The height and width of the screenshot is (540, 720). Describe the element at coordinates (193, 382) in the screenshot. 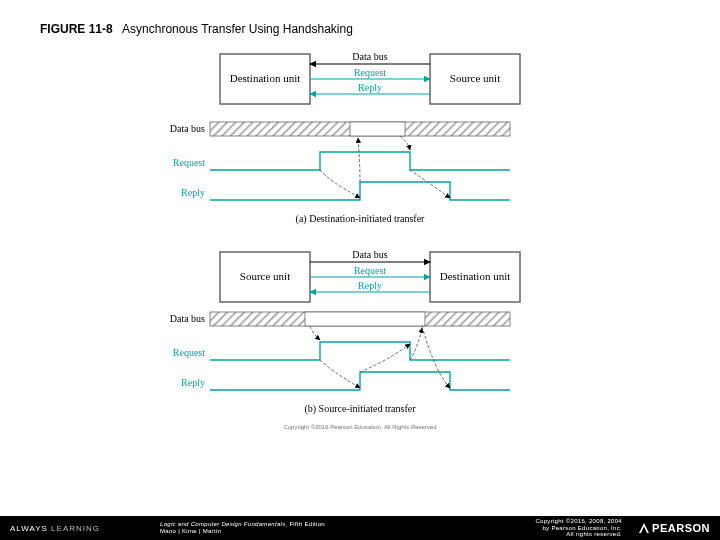

I see `bottom-timing-reply-label: Reply` at that location.